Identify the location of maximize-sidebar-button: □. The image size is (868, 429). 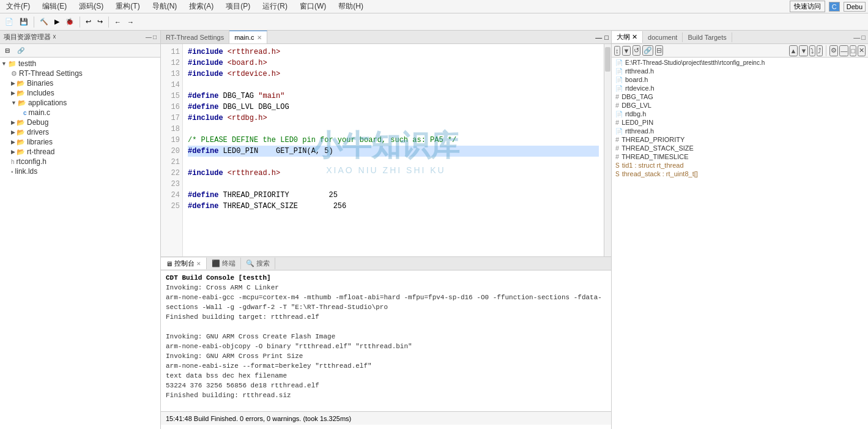
(155, 37).